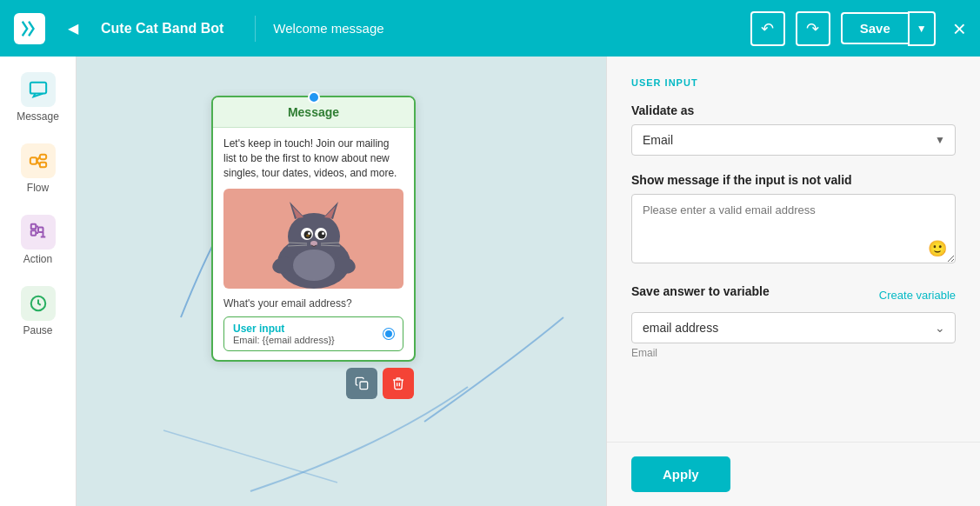 The image size is (980, 506). What do you see at coordinates (793, 140) in the screenshot?
I see `validate-as-select-wrapper: Email Phone Number URL Text ▼` at bounding box center [793, 140].